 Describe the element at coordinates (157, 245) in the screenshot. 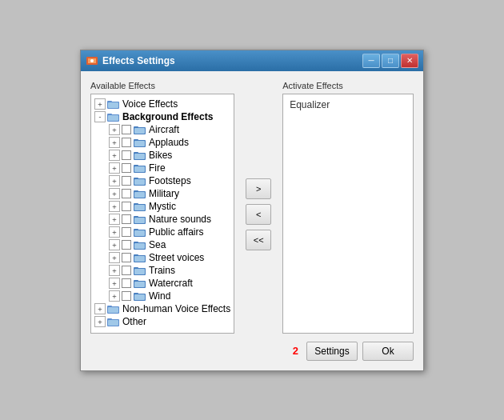

I see `tree-label-sea: Sea` at that location.